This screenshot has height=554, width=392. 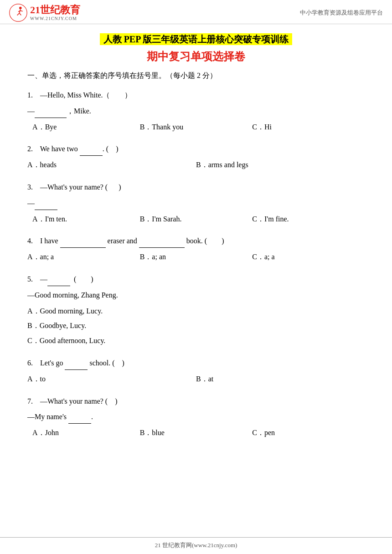 I want to click on question-6: 6. Let's go school. ( ) A．to B．at, so click(x=196, y=371).